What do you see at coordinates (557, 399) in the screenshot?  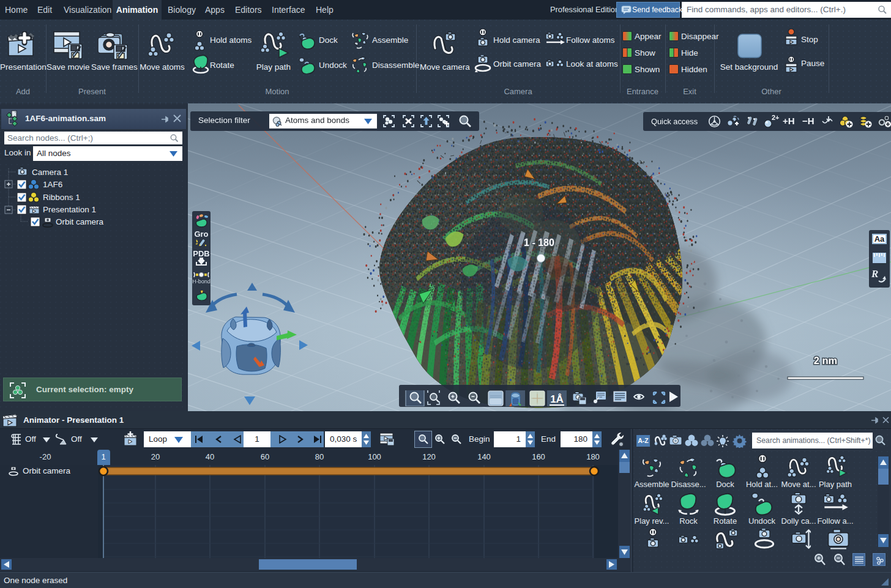 I see `svg-text: 1Å` at bounding box center [557, 399].